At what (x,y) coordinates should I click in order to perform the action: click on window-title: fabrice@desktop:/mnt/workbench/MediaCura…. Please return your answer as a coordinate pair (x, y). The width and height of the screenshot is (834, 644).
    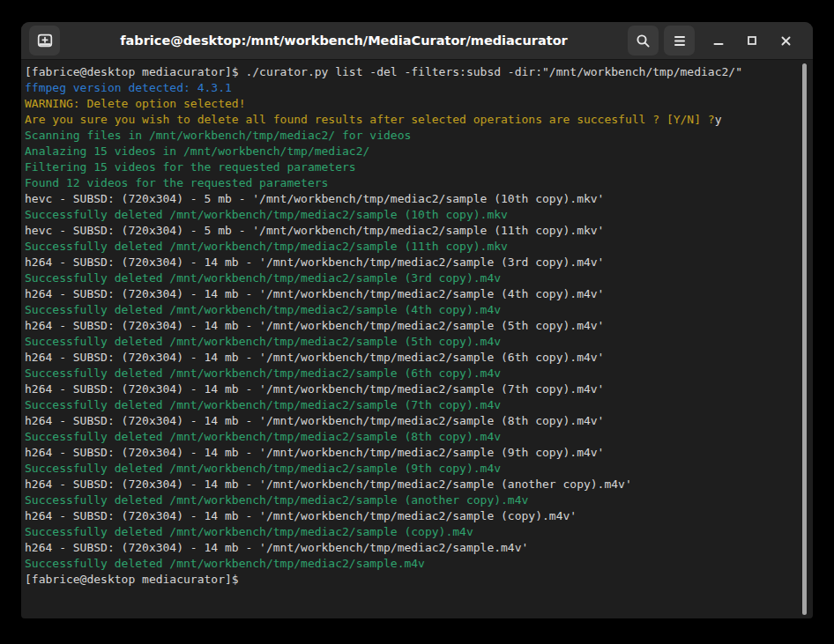
    Looking at the image, I should click on (344, 41).